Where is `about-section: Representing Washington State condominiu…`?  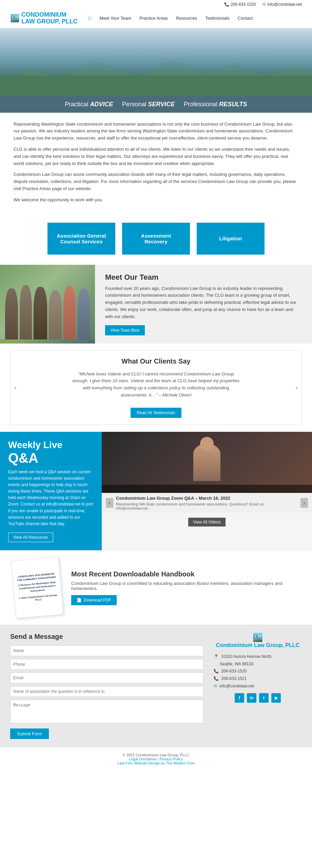 about-section: Representing Washington State condominiu… is located at coordinates (156, 164).